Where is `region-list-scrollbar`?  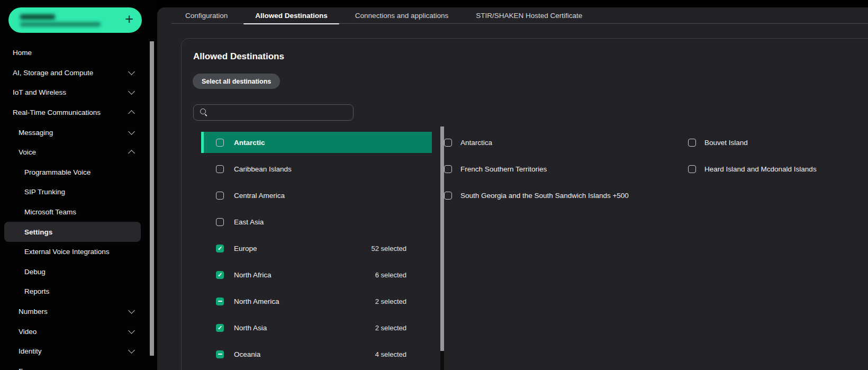 region-list-scrollbar is located at coordinates (442, 239).